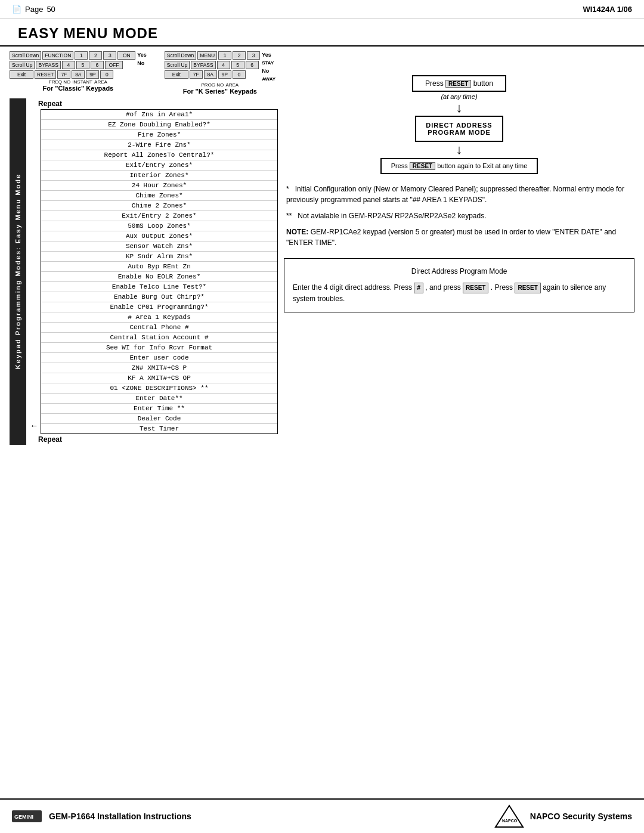 Image resolution: width=644 pixels, height=833 pixels. What do you see at coordinates (22, 65) in the screenshot?
I see `scroll-up-btn: Scroll Up` at bounding box center [22, 65].